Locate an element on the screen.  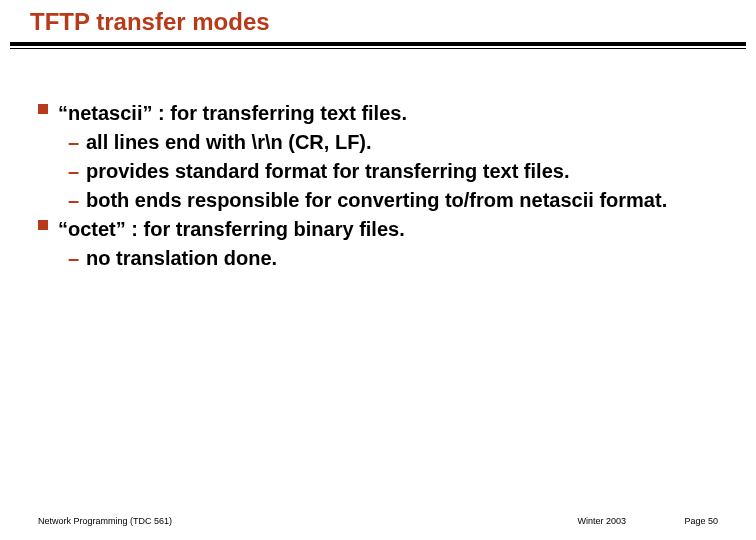
title-rule-thick is located at coordinates (378, 44).